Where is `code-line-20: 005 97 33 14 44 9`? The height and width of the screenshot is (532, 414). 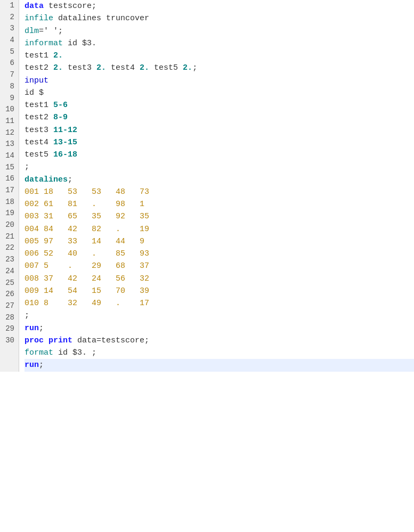
code-line-20: 005 97 33 14 44 9 is located at coordinates (220, 242).